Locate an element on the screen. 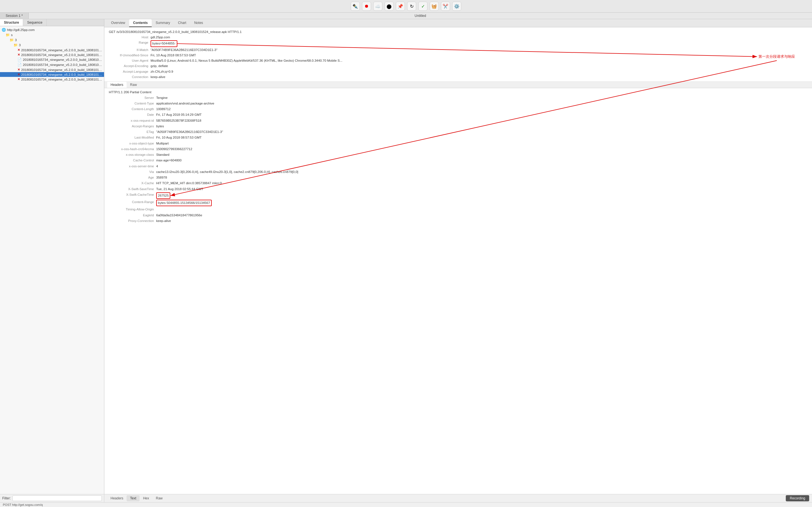  tab-overview: Overview is located at coordinates (118, 23).